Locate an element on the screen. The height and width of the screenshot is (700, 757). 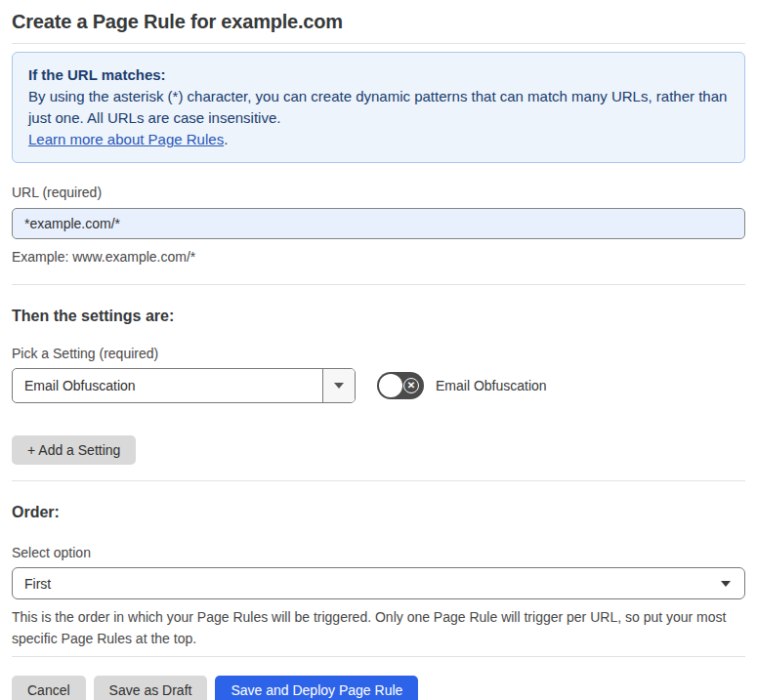
link-period: . is located at coordinates (226, 139).